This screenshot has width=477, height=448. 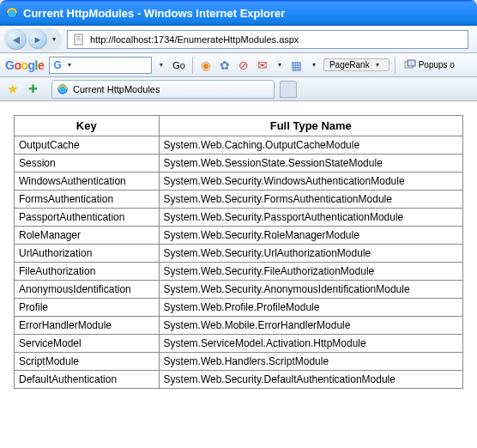 I want to click on table-row: FileAuthorizationSystem.Web.Security.Fil…, so click(x=238, y=271).